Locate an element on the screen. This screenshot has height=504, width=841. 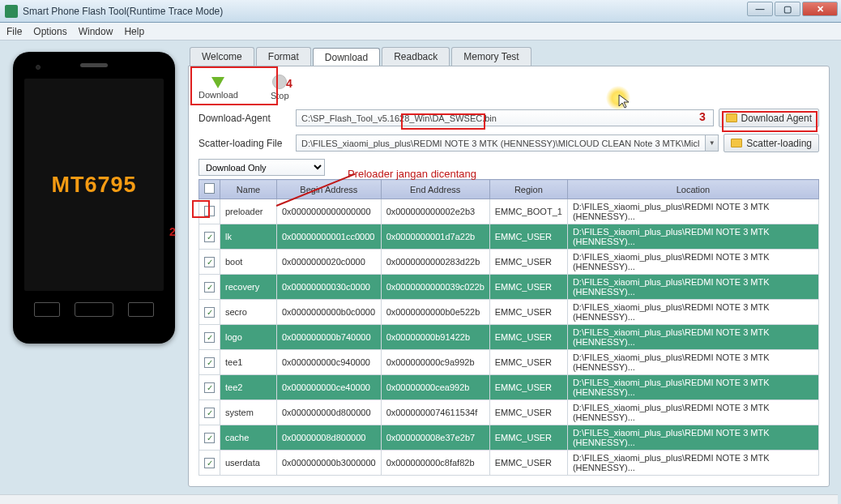
download-mode-select: Download Only is located at coordinates (262, 167).